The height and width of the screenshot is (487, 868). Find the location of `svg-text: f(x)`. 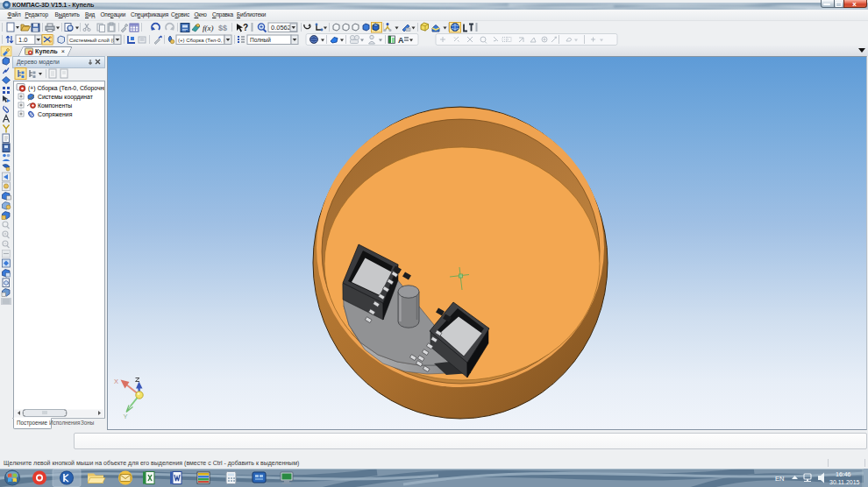

svg-text: f(x) is located at coordinates (209, 28).